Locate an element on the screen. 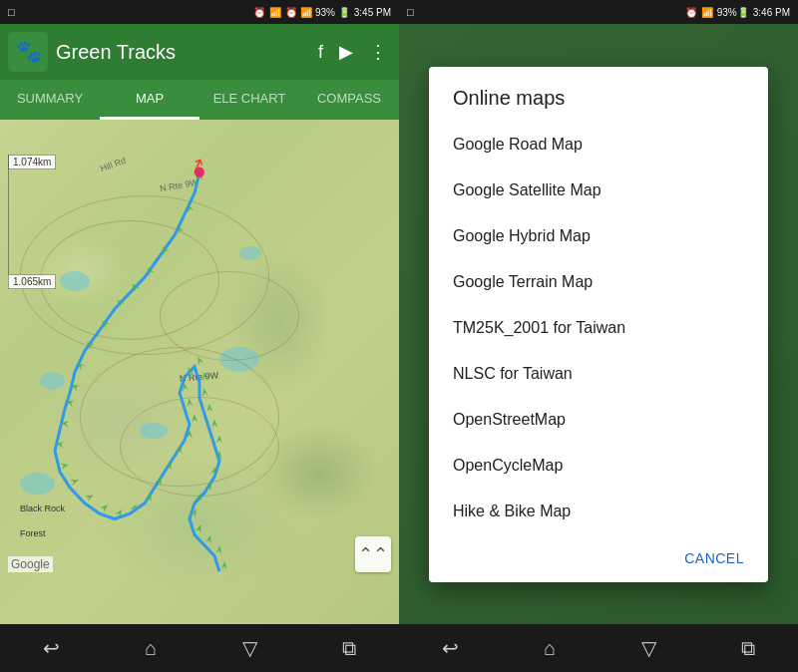  right-recents-button: ▽ is located at coordinates (648, 648).